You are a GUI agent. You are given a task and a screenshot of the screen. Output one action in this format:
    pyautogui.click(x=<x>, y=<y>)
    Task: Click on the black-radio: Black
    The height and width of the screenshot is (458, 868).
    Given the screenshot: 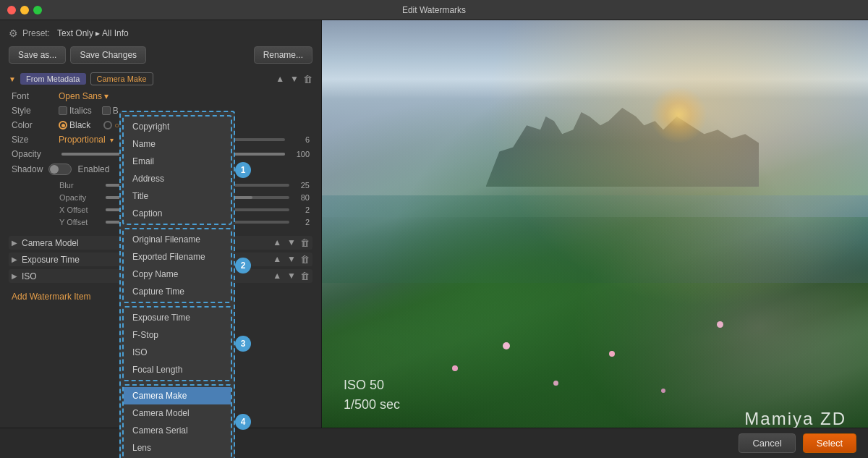 What is the action you would take?
    pyautogui.click(x=75, y=125)
    